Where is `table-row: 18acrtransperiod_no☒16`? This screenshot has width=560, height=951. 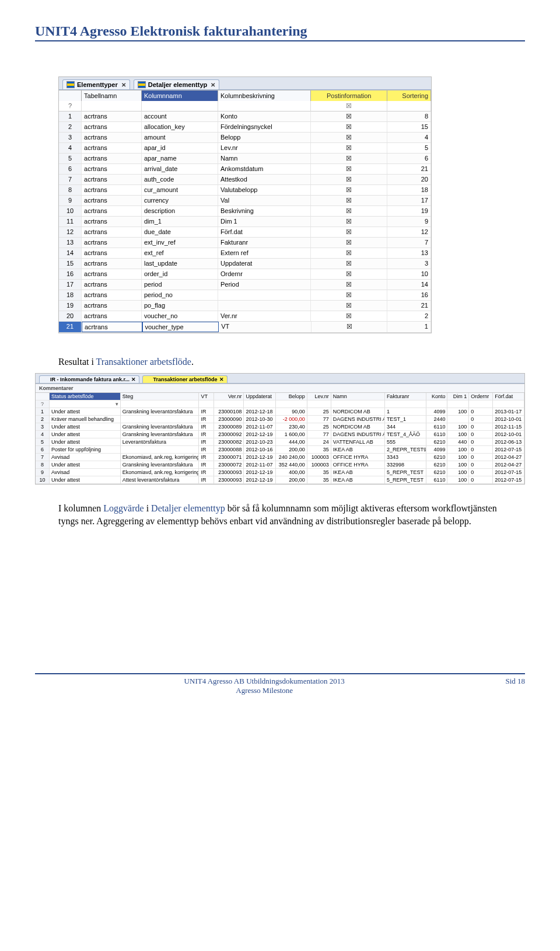 table-row: 18acrtransperiod_no☒16 is located at coordinates (245, 295).